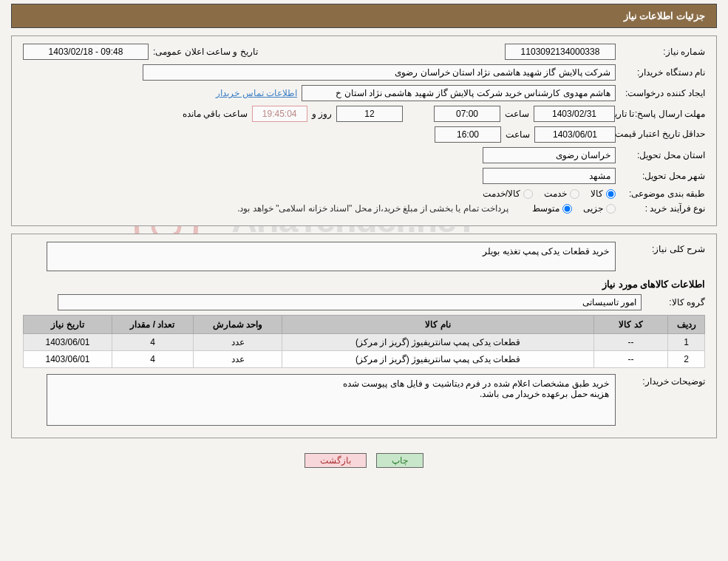  Describe the element at coordinates (322, 114) in the screenshot. I see `days-and-label: روز و` at that location.